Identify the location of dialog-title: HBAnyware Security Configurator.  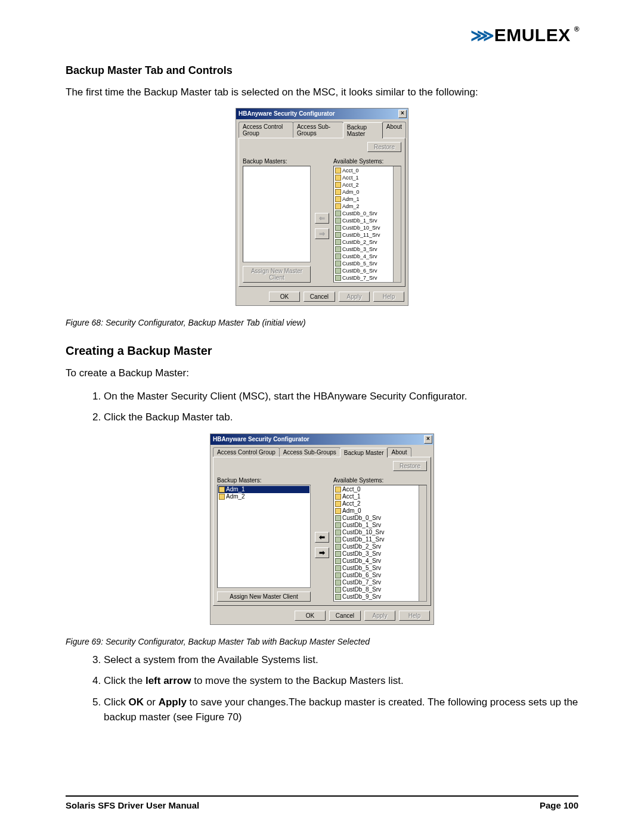
(287, 113).